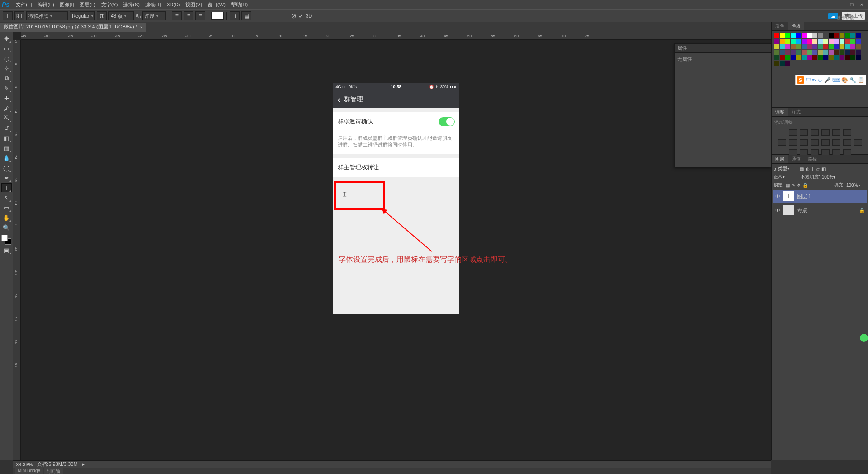  Describe the element at coordinates (722, 105) in the screenshot. I see `properties-panel: 属性 无属性` at that location.